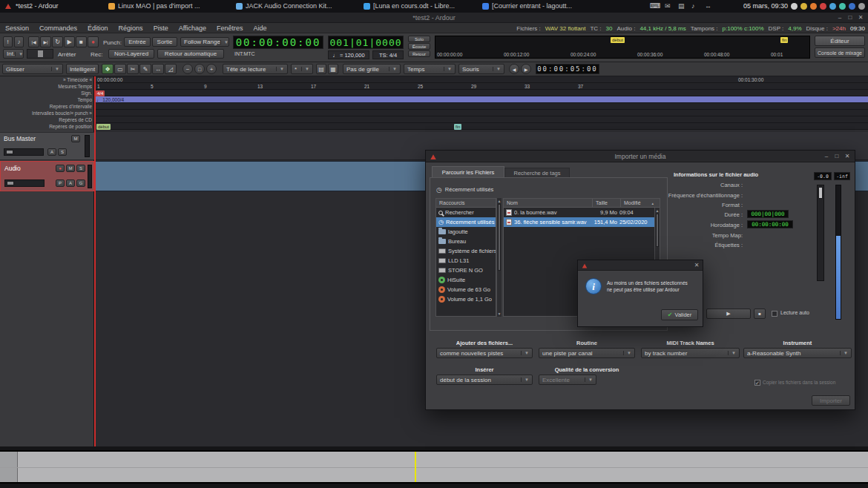 This screenshot has width=868, height=488. Describe the element at coordinates (481, 69) in the screenshot. I see `edit-point-combo: Souris▼` at that location.